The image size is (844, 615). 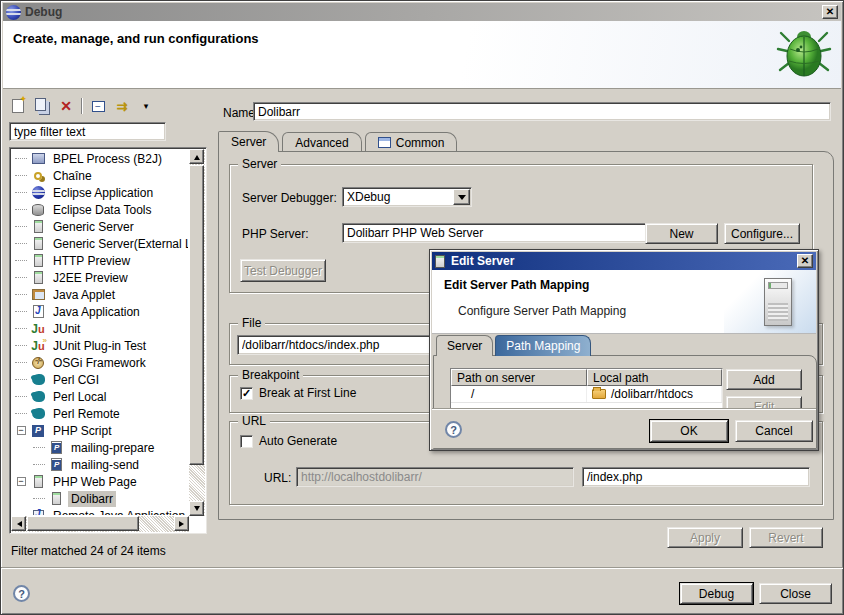 What do you see at coordinates (288, 441) in the screenshot?
I see `auto-generate-checkbox: Auto Generate` at bounding box center [288, 441].